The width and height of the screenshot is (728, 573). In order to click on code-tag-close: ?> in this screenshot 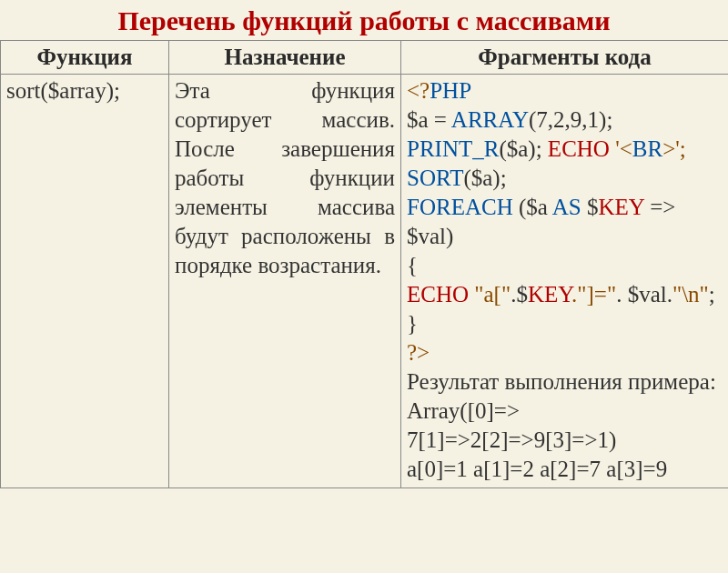, I will do `click(419, 353)`.